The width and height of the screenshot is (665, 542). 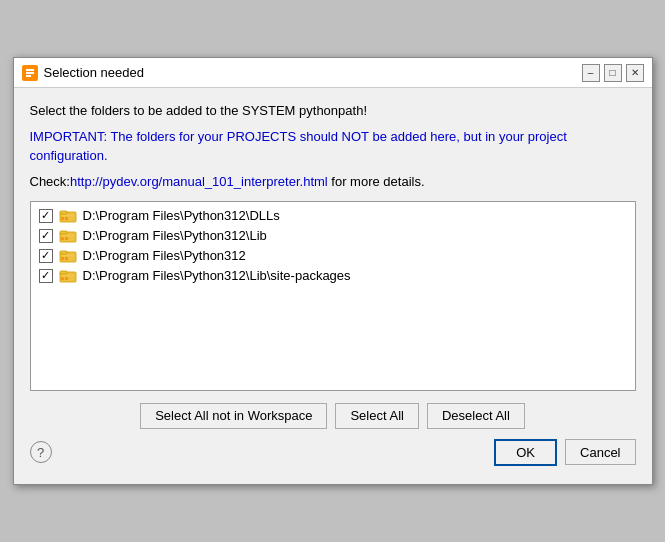 What do you see at coordinates (217, 276) in the screenshot?
I see `list-item-text: D:\Program Files\Python312\Lib\site-pack…` at bounding box center [217, 276].